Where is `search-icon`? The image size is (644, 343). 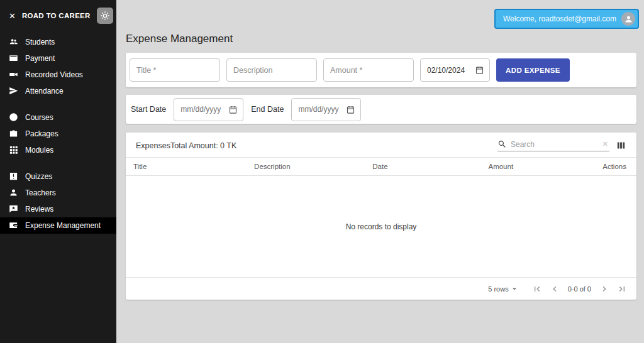 search-icon is located at coordinates (502, 144).